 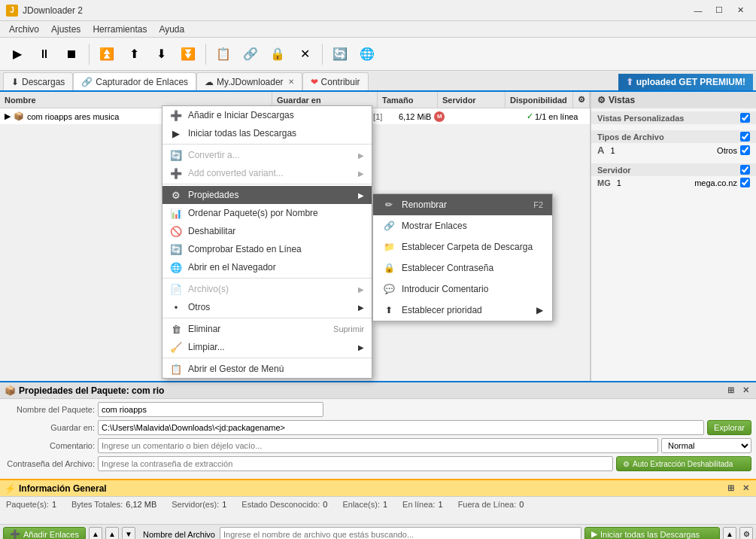 I want to click on sub-set-folder: 📁 Establecer Carpeta de Descarga, so click(x=463, y=247).